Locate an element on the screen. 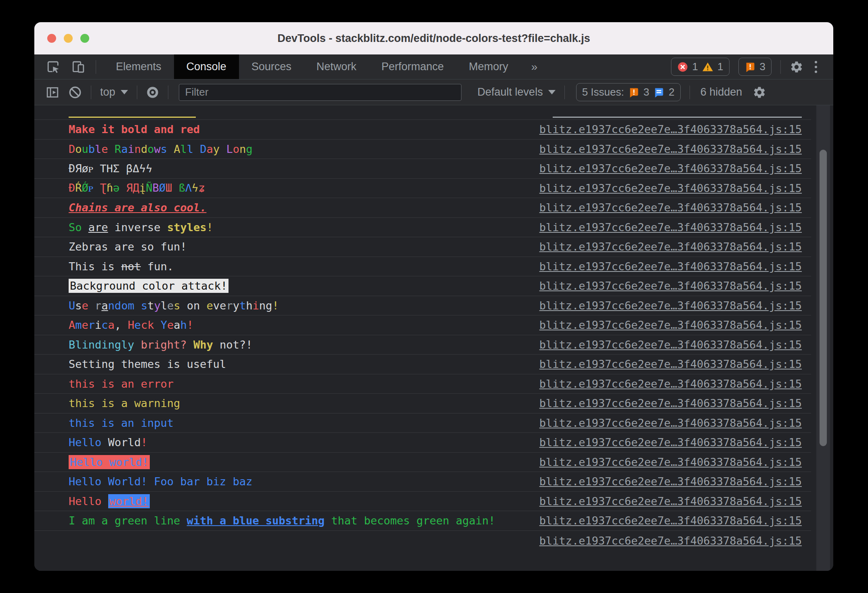 The width and height of the screenshot is (868, 593). tab-performance: Performance is located at coordinates (413, 67).